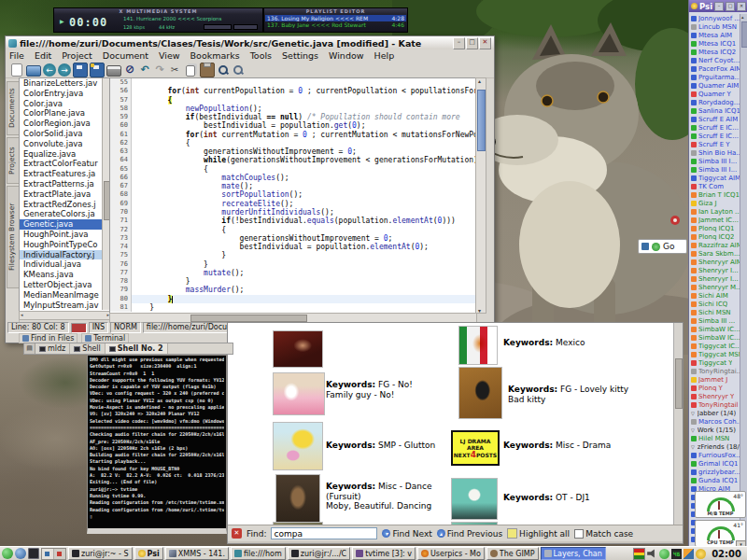 The image size is (747, 560). Describe the element at coordinates (451, 553) in the screenshot. I see `task-button: Userpics - Mo` at that location.